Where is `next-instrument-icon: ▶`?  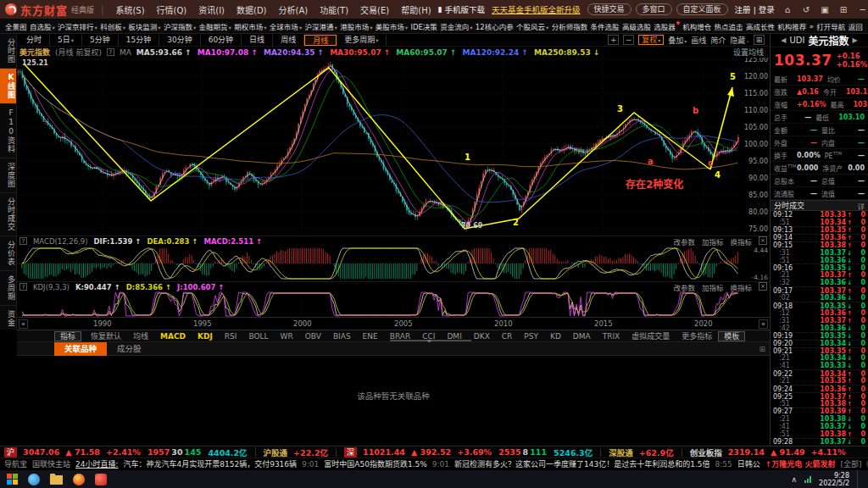
next-instrument-icon: ▶ is located at coordinates (854, 41).